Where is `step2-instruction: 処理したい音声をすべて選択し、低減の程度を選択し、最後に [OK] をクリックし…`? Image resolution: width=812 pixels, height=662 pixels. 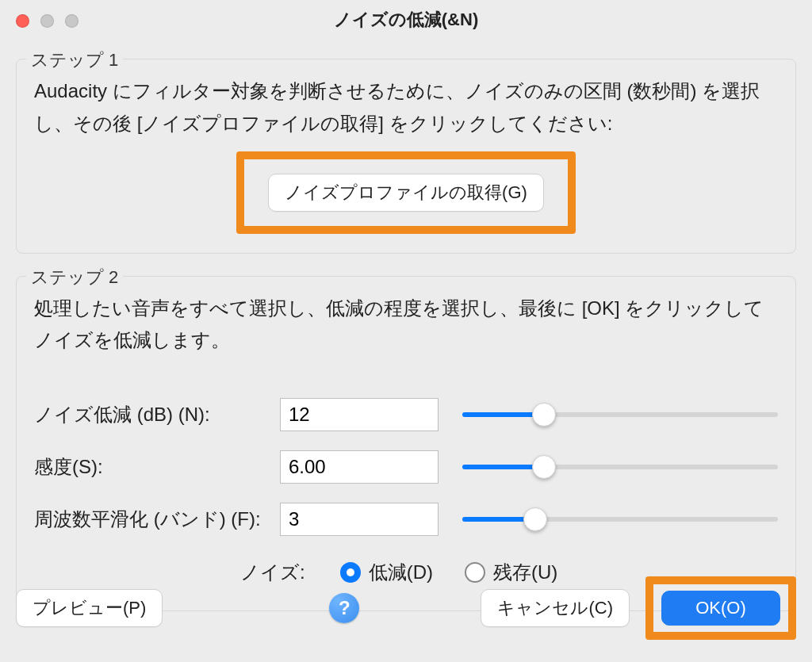 step2-instruction: 処理したい音声をすべて選択し、低減の程度を選択し、最後に [OK] をクリックし… is located at coordinates (406, 325).